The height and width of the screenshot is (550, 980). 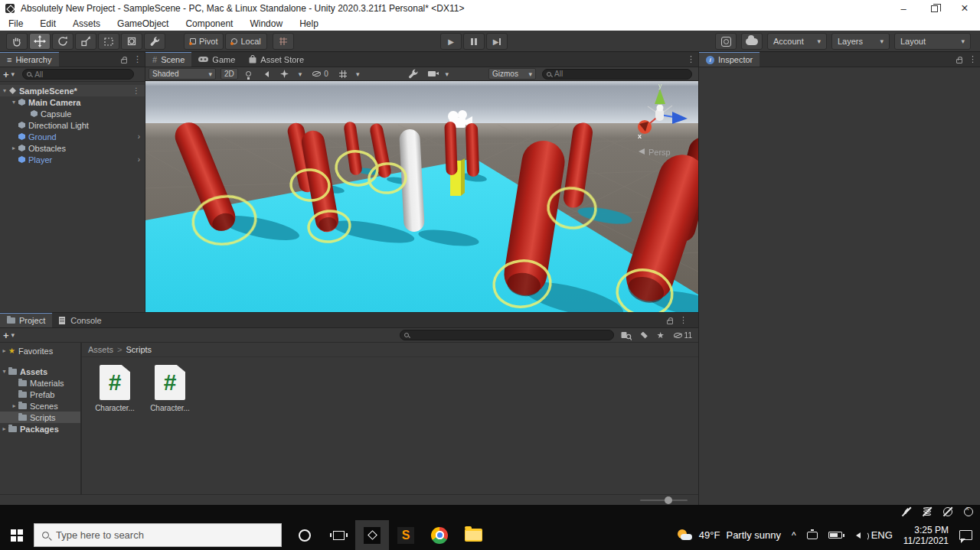 What do you see at coordinates (40, 428) in the screenshot?
I see `tree-item-packages: ▸Packages` at bounding box center [40, 428].